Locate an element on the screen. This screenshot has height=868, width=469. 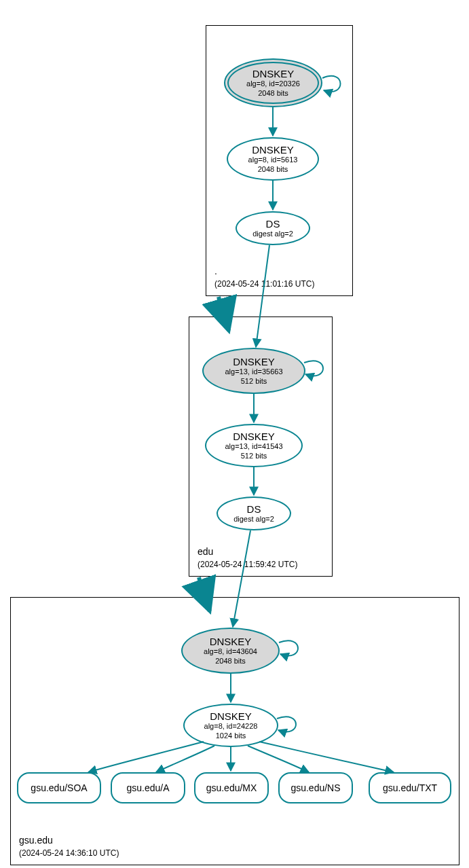
rr-txt: gsu.edu/TXT is located at coordinates (410, 788).